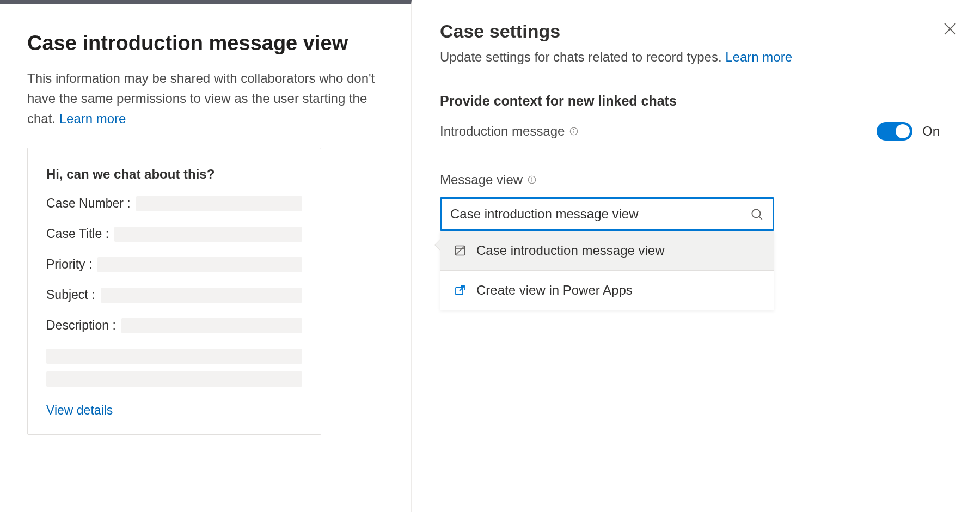  Describe the element at coordinates (481, 180) in the screenshot. I see `message-view-label-text: Message view` at that location.